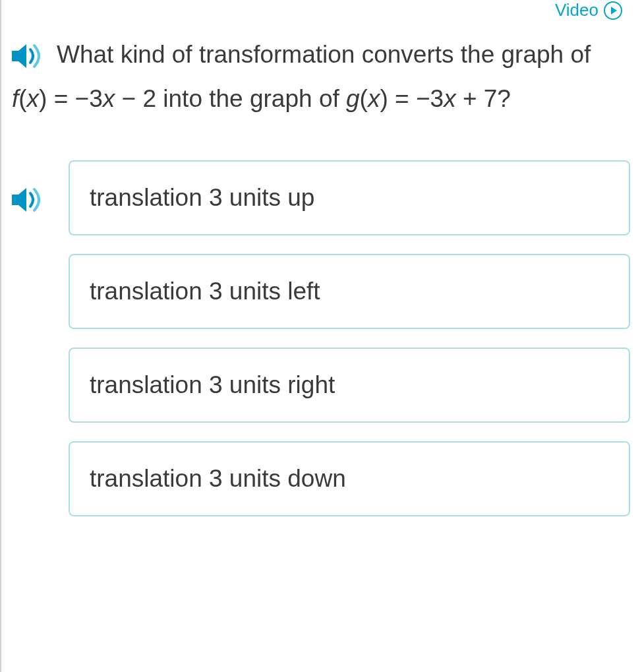 This screenshot has height=672, width=642. I want to click on option-button-3: translation 3 units right, so click(349, 385).